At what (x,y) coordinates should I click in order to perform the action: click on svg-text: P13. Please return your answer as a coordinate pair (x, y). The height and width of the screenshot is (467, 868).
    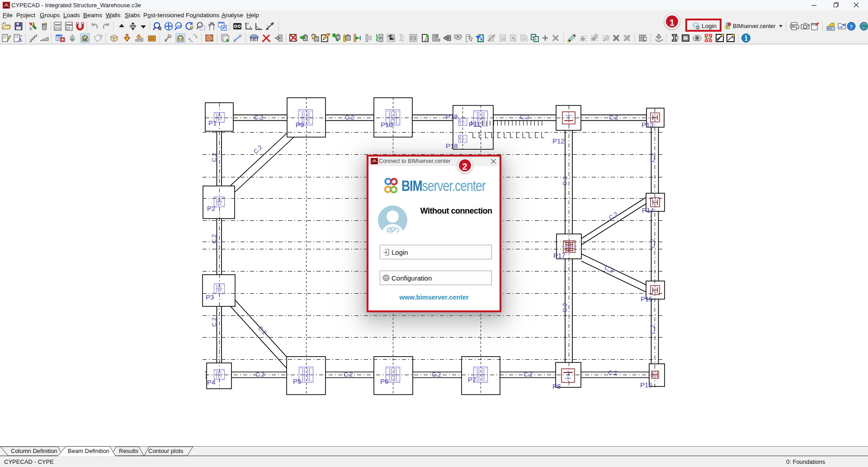
    Looking at the image, I should click on (647, 125).